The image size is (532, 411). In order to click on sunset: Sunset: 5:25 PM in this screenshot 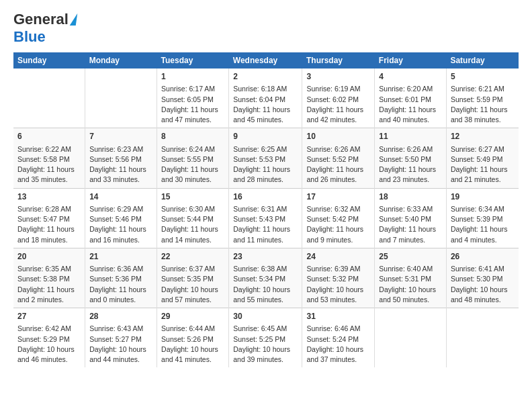, I will do `click(259, 339)`.